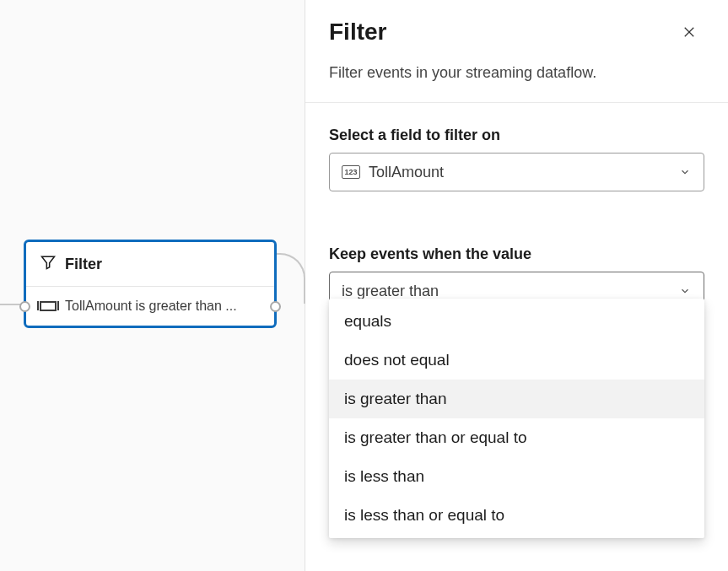  What do you see at coordinates (516, 321) in the screenshot?
I see `dropdown-item: equals` at bounding box center [516, 321].